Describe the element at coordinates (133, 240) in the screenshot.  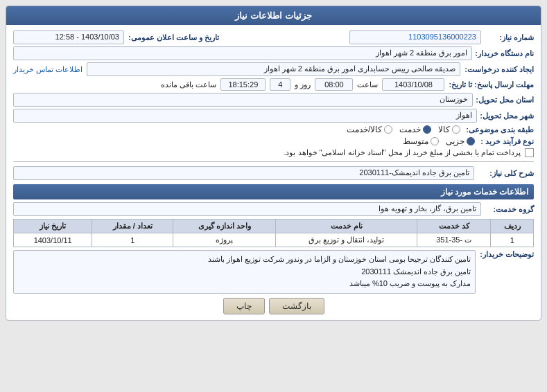
I see `cell-qty: 1` at that location.